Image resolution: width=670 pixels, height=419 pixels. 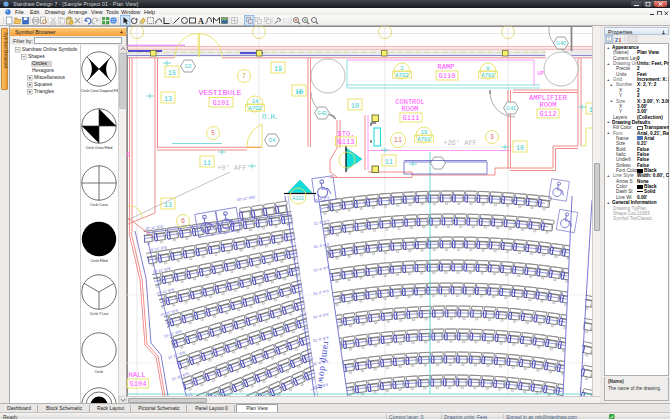 I want to click on svg-text: G111, so click(x=412, y=118).